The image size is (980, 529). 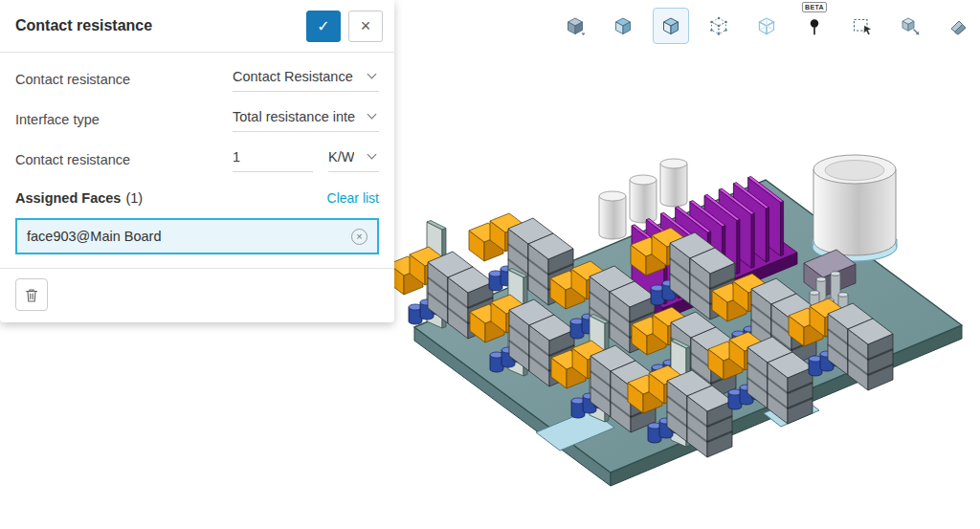 What do you see at coordinates (671, 26) in the screenshot?
I see `isometric-view-icon` at bounding box center [671, 26].